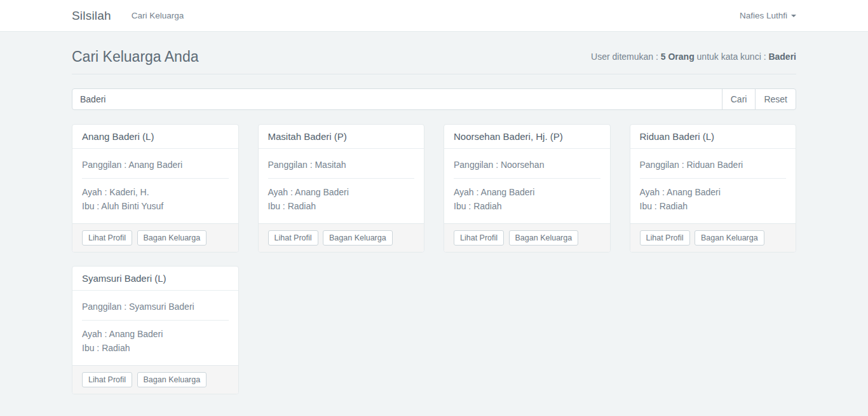 Image resolution: width=868 pixels, height=416 pixels. I want to click on person-card-title: Noorsehan Baderi, Hj. (P), so click(527, 137).